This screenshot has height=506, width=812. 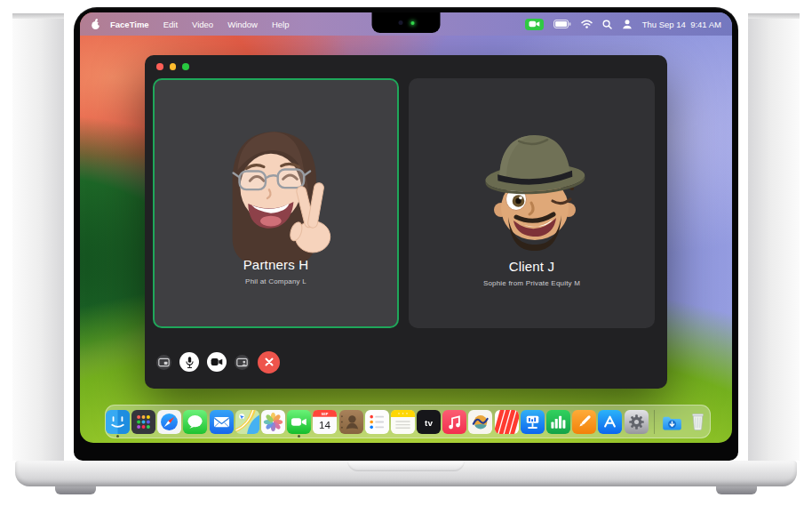 I want to click on participant-label: Client J Sophie from Private Equity M, so click(x=531, y=273).